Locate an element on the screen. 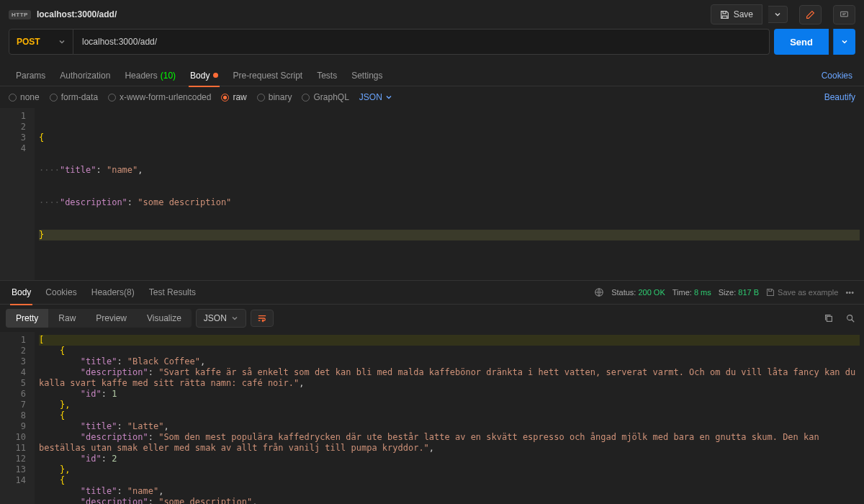  body-type-formdata-label: form-data is located at coordinates (79, 97).